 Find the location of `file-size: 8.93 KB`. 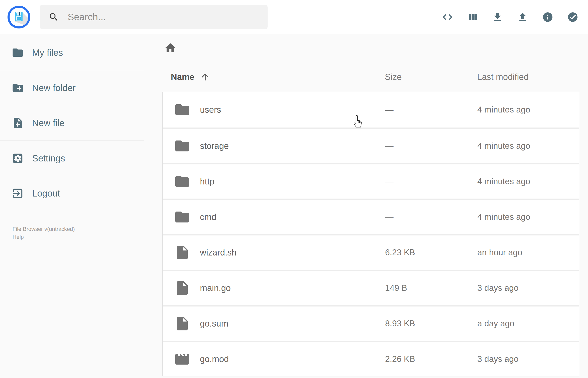

file-size: 8.93 KB is located at coordinates (431, 324).